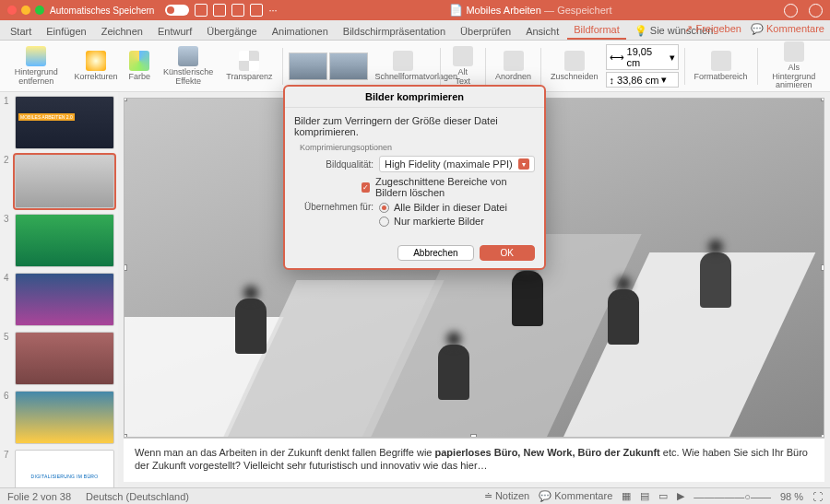  Describe the element at coordinates (456, 187) in the screenshot. I see `delete-cropped-label: Zugeschnittene Bereiche von Bildern lösc…` at that location.